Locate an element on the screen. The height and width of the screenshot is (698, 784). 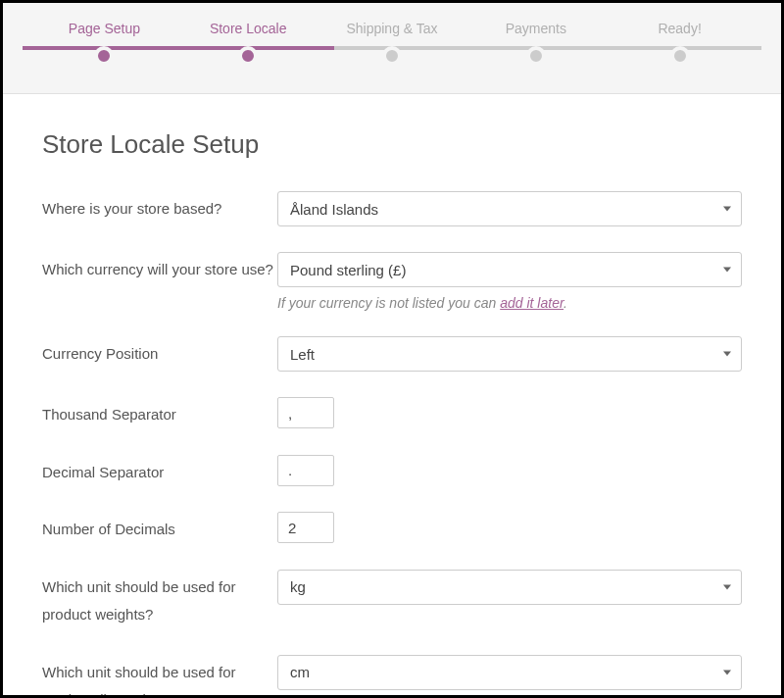
row-thousand-separator: Thousand Separator is located at coordinates (392, 414).